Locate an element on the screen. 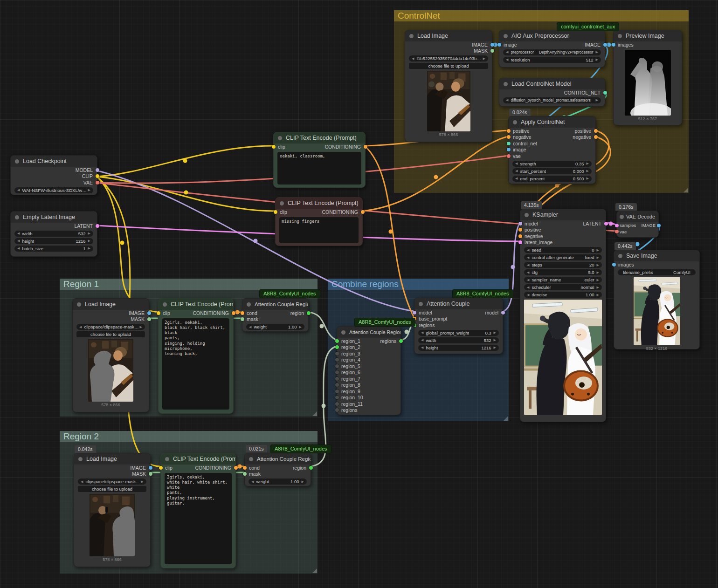 The image size is (718, 588). port-latent-out is located at coordinates (97, 226).